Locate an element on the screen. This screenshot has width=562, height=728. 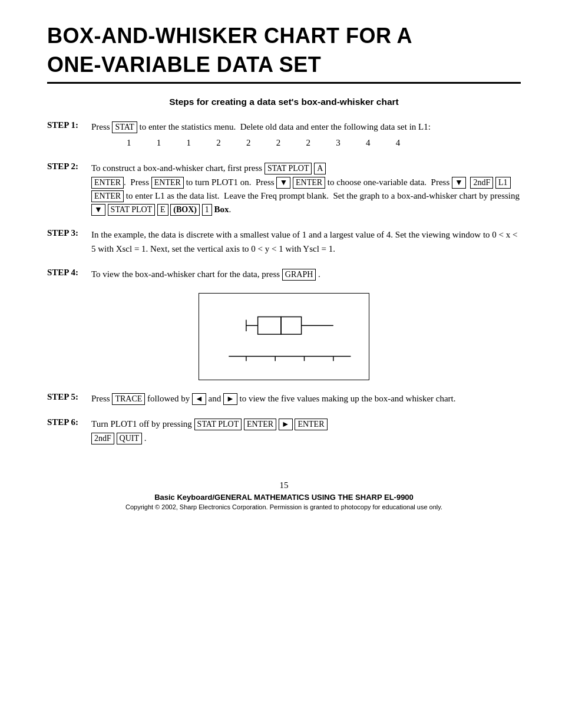
step-2: STEP 2: To construct a box-and-whisker c… is located at coordinates (284, 189).